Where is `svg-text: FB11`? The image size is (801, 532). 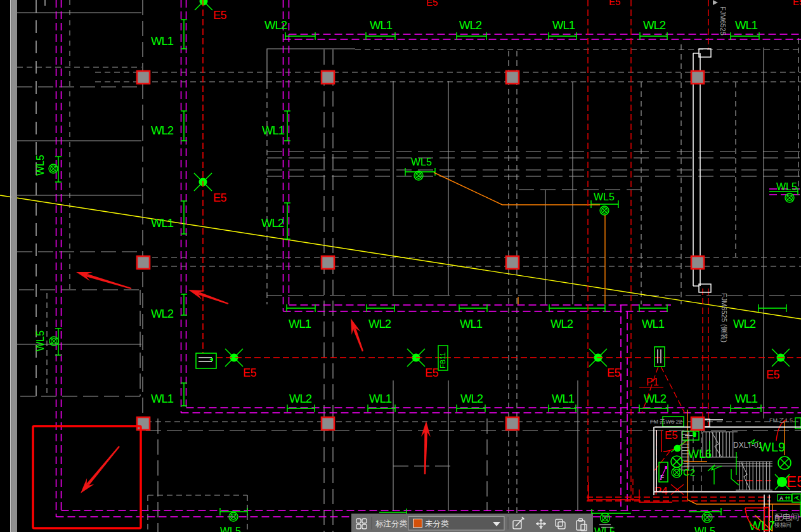 svg-text: FB11 is located at coordinates (443, 360).